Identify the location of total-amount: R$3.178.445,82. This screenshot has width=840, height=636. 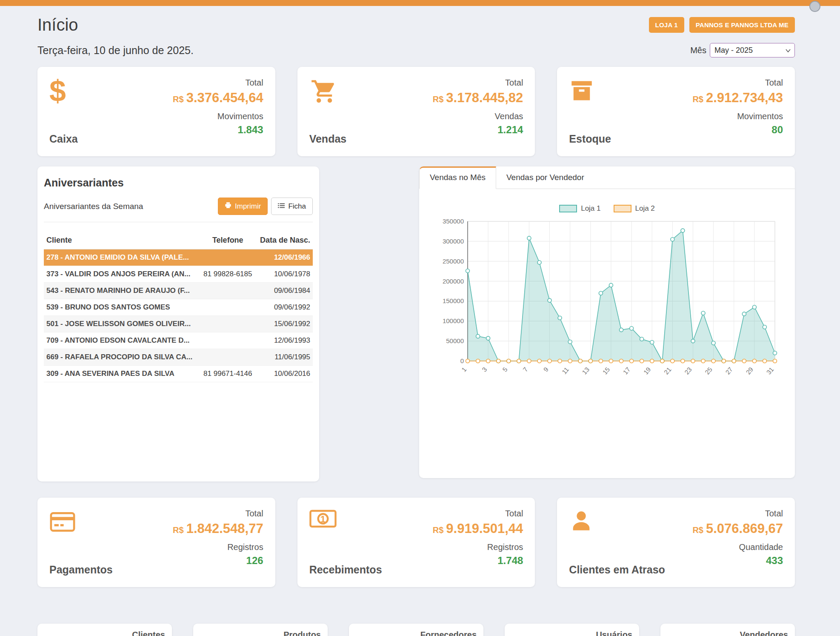
(478, 98).